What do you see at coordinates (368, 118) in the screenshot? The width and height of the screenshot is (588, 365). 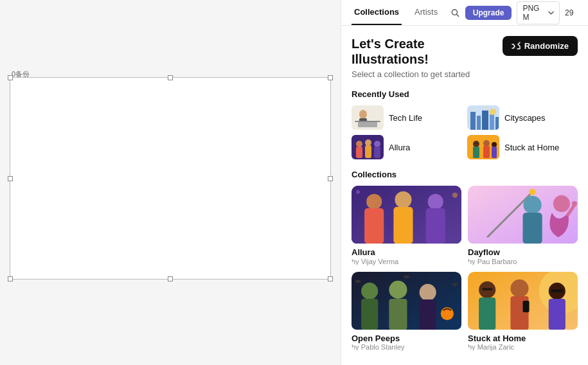 I see `tech-life-thumb` at bounding box center [368, 118].